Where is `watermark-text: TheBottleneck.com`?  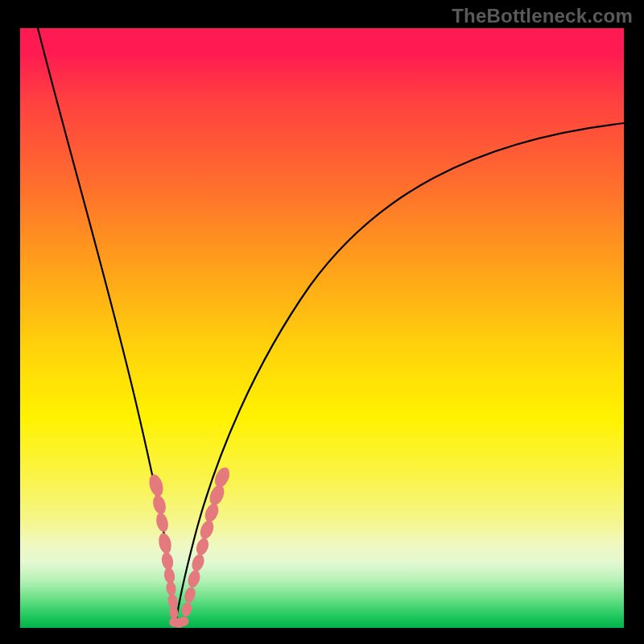 watermark-text: TheBottleneck.com is located at coordinates (543, 16).